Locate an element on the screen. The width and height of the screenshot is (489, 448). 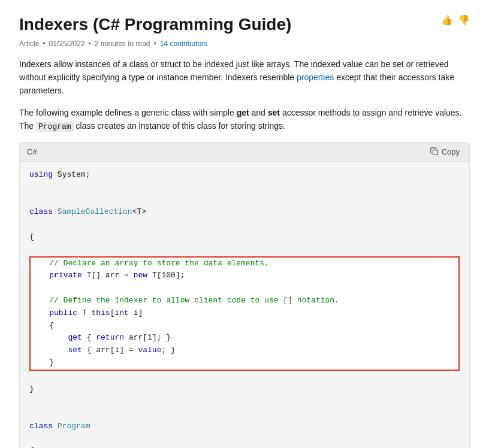
paragraph-1: Indexers allow instances of a class or s… is located at coordinates (244, 78).